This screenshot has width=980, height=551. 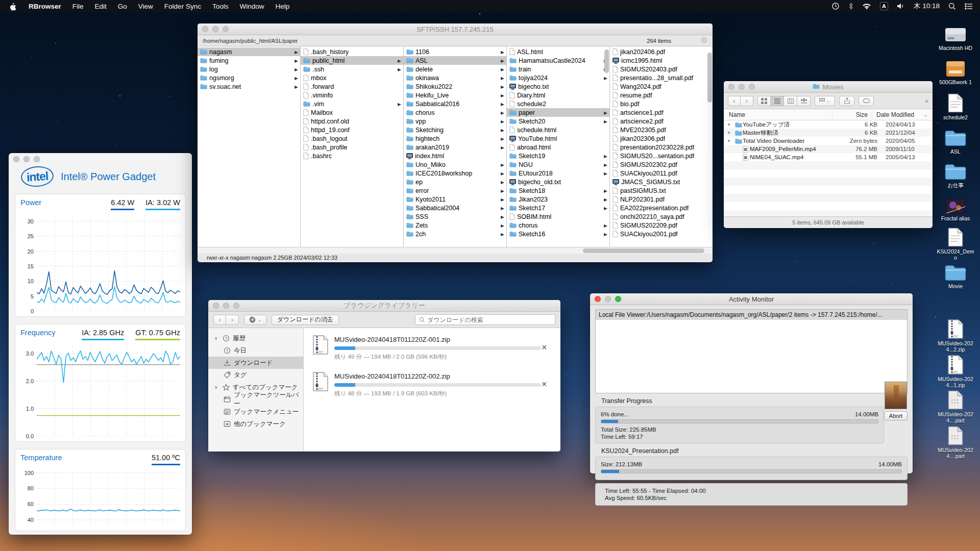 What do you see at coordinates (742, 87) in the screenshot?
I see `movies-window-controls` at bounding box center [742, 87].